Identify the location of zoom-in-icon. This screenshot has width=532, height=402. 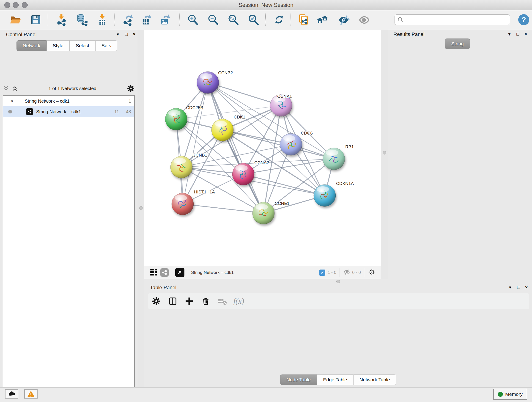
(193, 20).